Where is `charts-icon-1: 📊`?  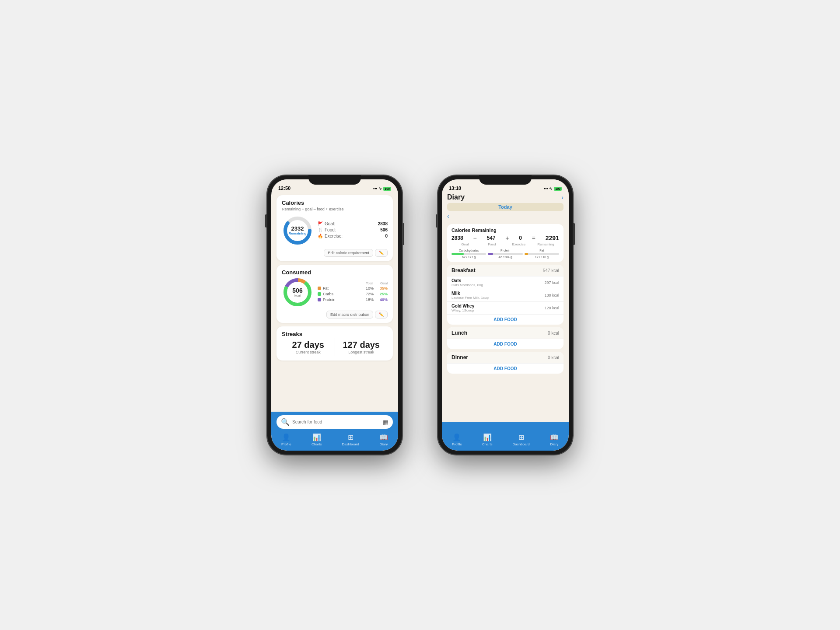
charts-icon-1: 📊 is located at coordinates (317, 438).